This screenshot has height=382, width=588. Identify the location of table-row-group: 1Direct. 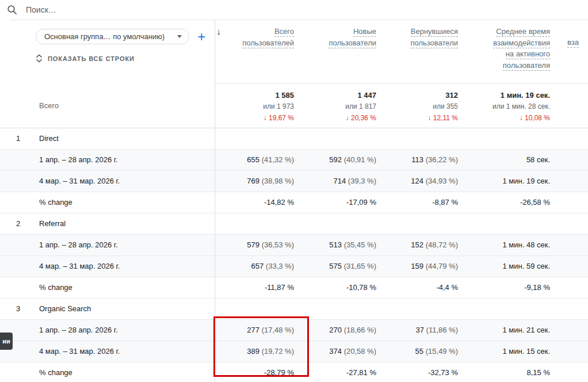
(294, 138).